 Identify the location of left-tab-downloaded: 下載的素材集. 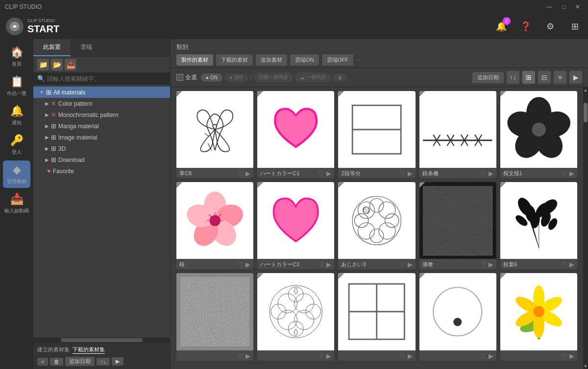
(89, 350).